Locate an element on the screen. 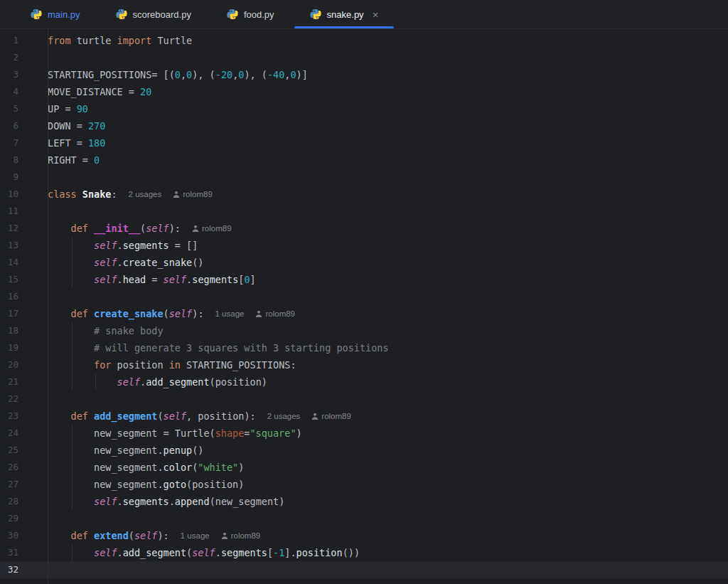 The height and width of the screenshot is (584, 728). line-number: 16 is located at coordinates (24, 297).